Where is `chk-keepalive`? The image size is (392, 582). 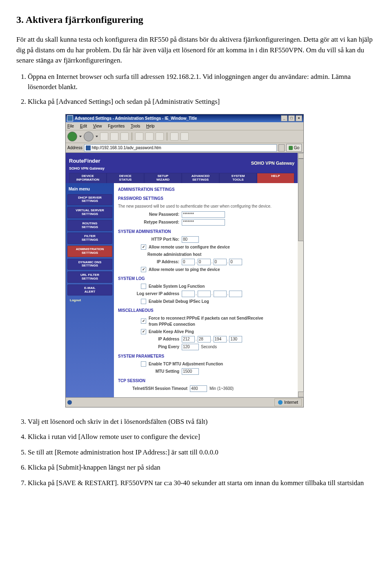
chk-keepalive is located at coordinates (144, 332).